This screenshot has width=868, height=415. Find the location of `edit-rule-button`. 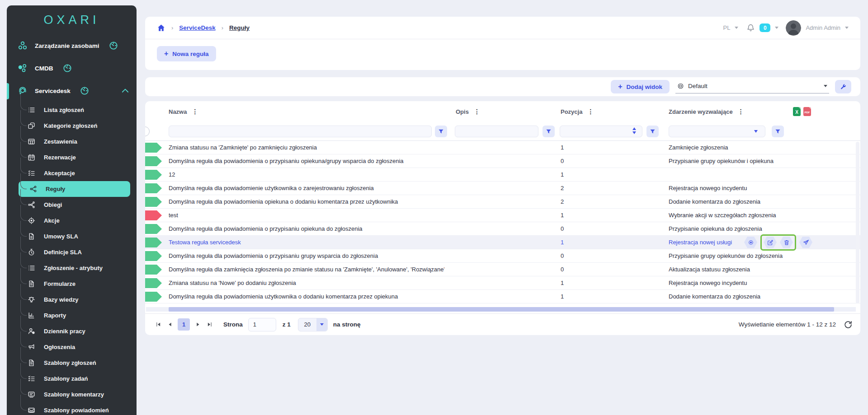

edit-rule-button is located at coordinates (770, 242).